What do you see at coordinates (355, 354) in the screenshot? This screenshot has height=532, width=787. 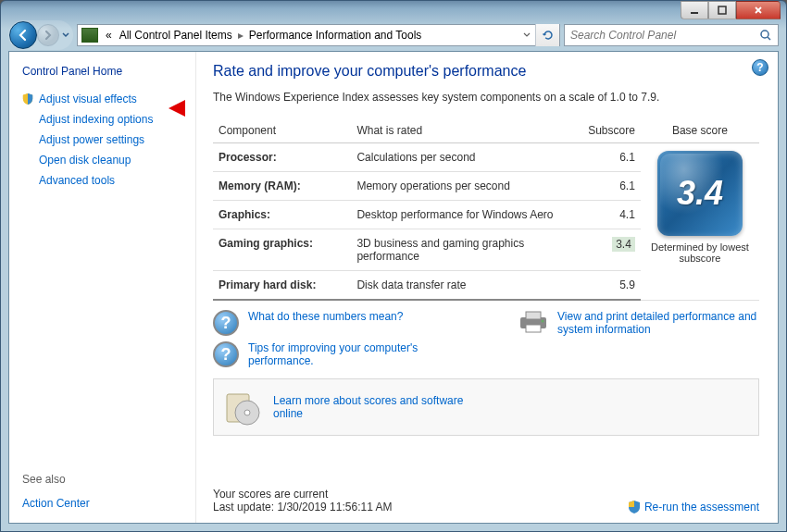 I see `link-tips: Tips for improving your computer's perfo…` at bounding box center [355, 354].